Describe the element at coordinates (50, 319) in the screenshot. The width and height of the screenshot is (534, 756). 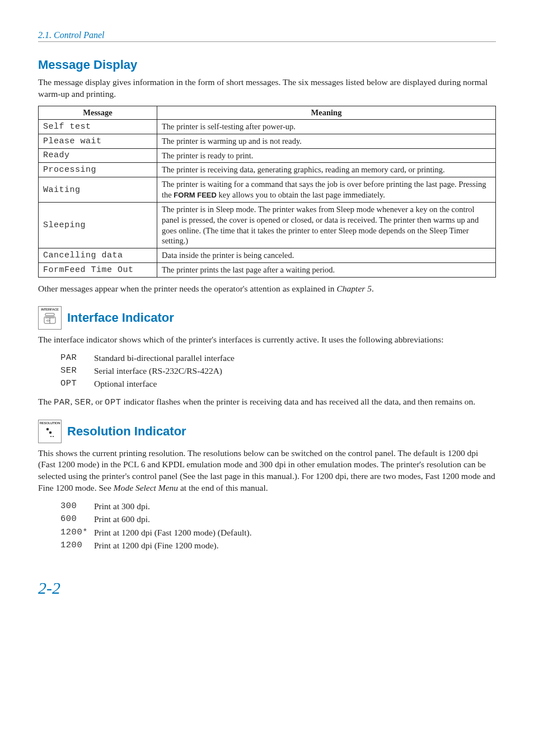
I see `port-icon` at that location.